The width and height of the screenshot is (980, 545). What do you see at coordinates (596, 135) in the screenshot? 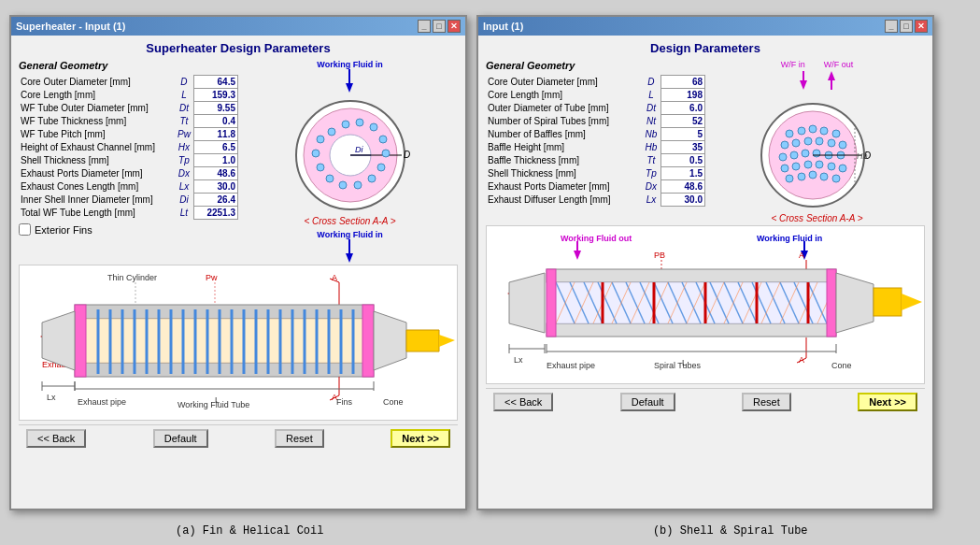
I see `table-row: Number of Baffles [mm] Nb 5` at bounding box center [596, 135].